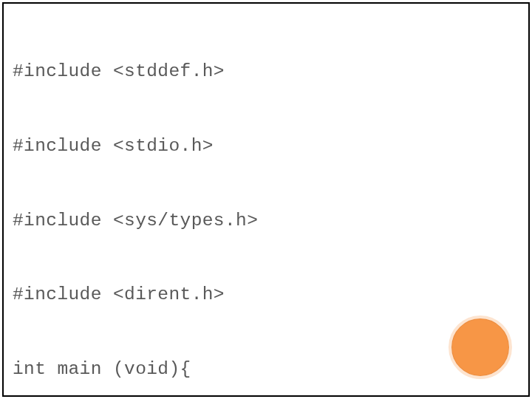  What do you see at coordinates (266, 295) in the screenshot?
I see `code-line: #include <dirent.h>` at bounding box center [266, 295].